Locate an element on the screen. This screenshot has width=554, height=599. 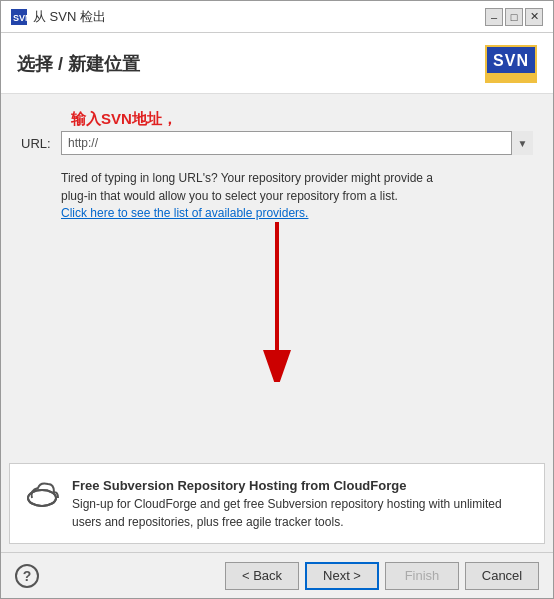
finish-button: Finish is located at coordinates (422, 576).